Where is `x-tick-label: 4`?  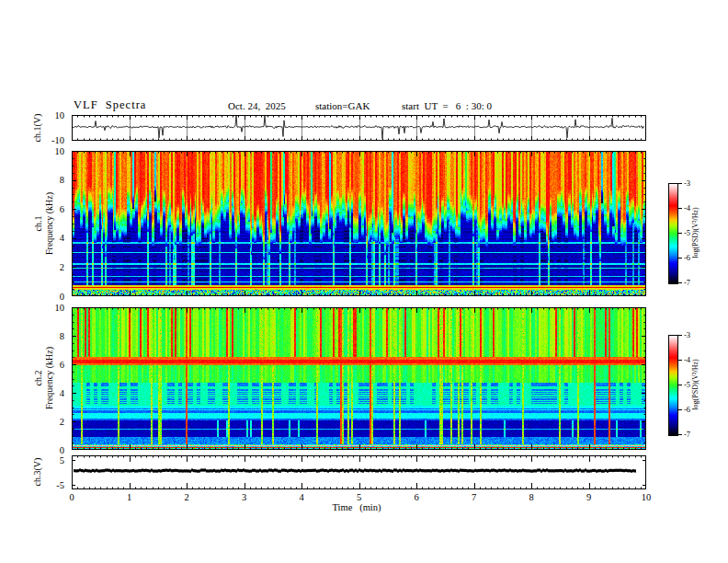 x-tick-label: 4 is located at coordinates (301, 497).